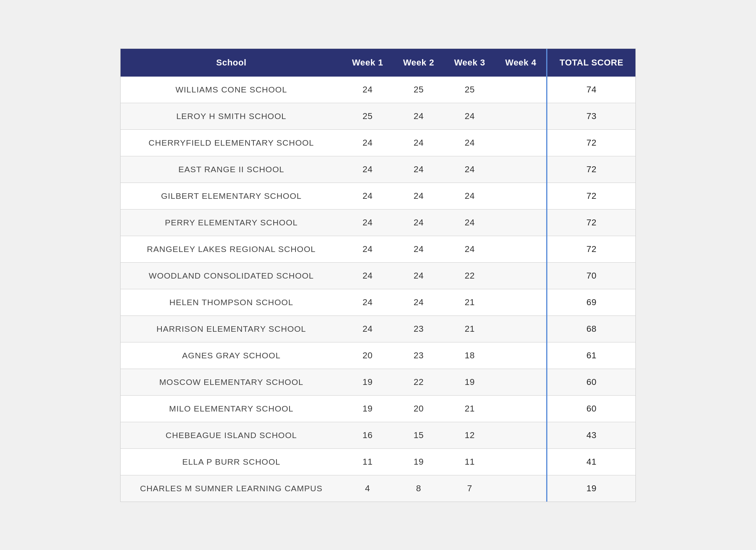 The image size is (756, 550). I want to click on table-row: CHERRYFIELD ELEMENTARY SCHOOL24242472, so click(378, 143).